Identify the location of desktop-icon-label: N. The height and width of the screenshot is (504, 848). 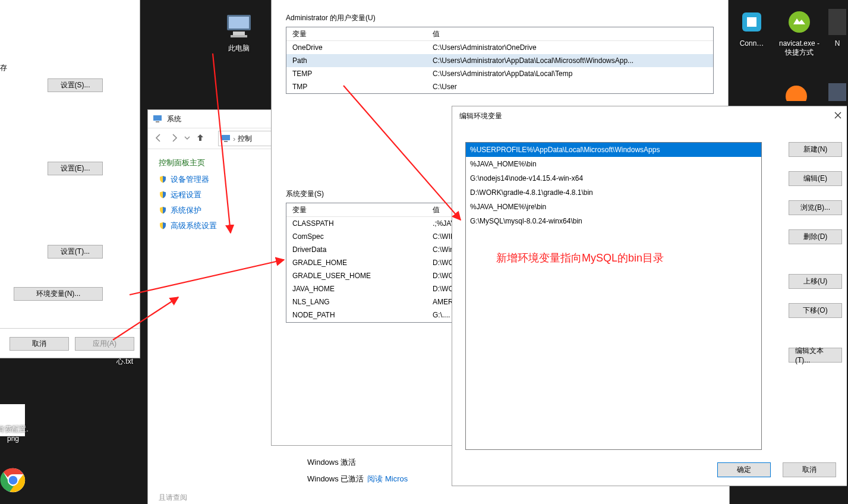
(837, 43).